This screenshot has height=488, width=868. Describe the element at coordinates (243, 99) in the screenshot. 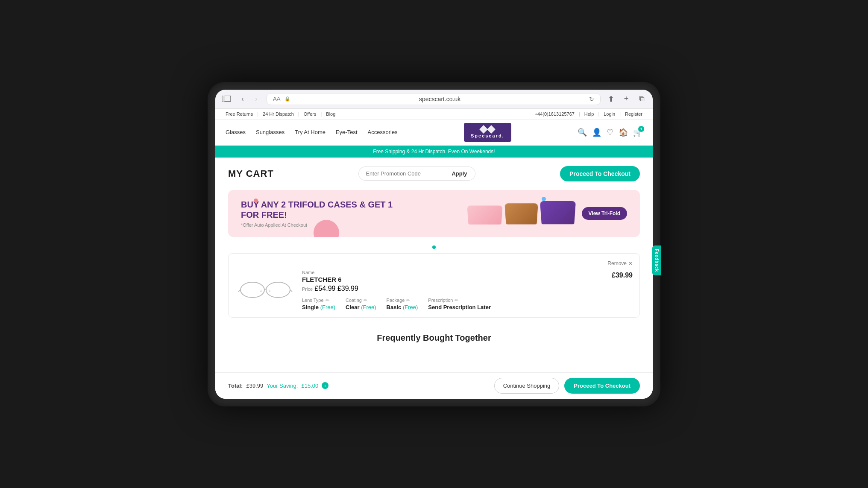

I see `back-btn: ‹` at that location.